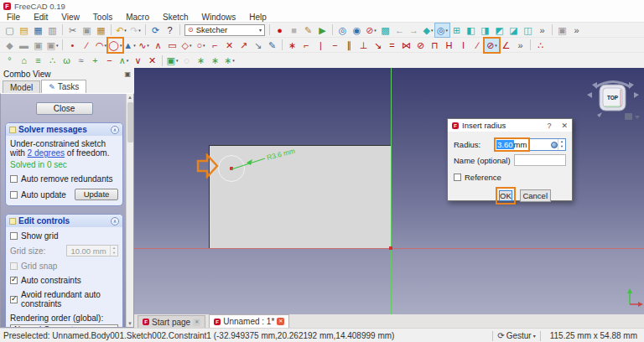 The height and width of the screenshot is (342, 644). I want to click on stop-operation-button: ◌, so click(186, 60).